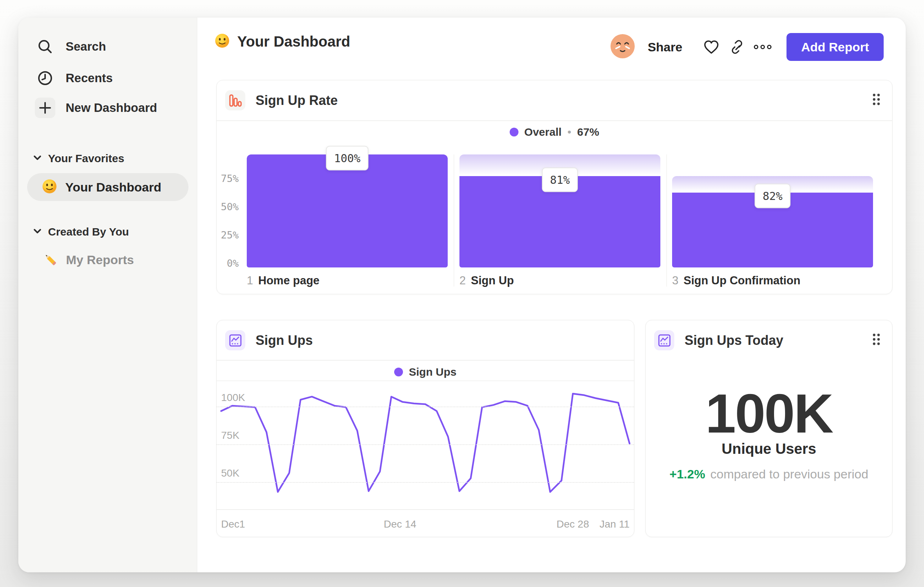 This screenshot has width=924, height=587. What do you see at coordinates (742, 280) in the screenshot?
I see `step-label: Sign Up Confirmation` at bounding box center [742, 280].